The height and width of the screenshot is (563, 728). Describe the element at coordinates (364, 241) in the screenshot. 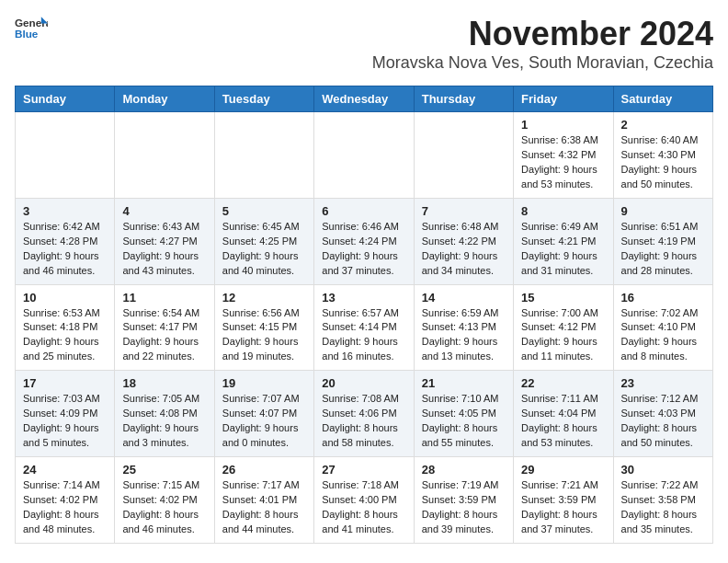

I see `calendar-week-2: 3Sunrise: 6:42 AMSunset: 4:28 PMDaylight…` at that location.